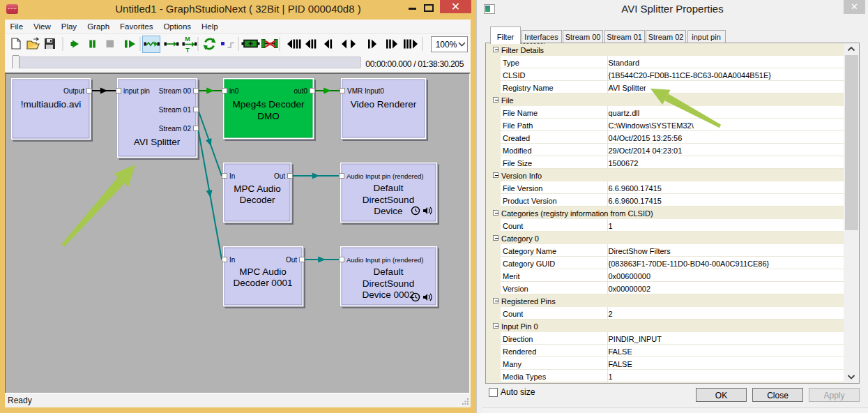 This screenshot has width=868, height=413. What do you see at coordinates (158, 142) in the screenshot?
I see `svg-text: AVI Splitter` at bounding box center [158, 142].